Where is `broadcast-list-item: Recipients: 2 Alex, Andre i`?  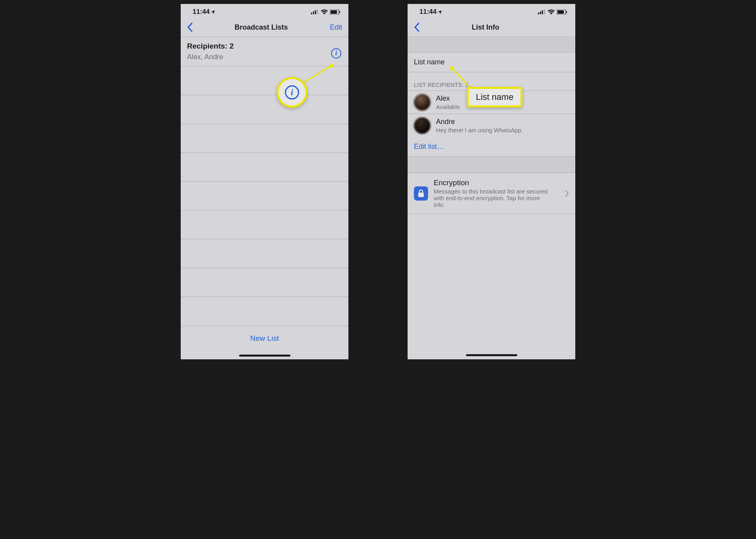
broadcast-list-item: Recipients: 2 Alex, Andre i is located at coordinates (264, 52).